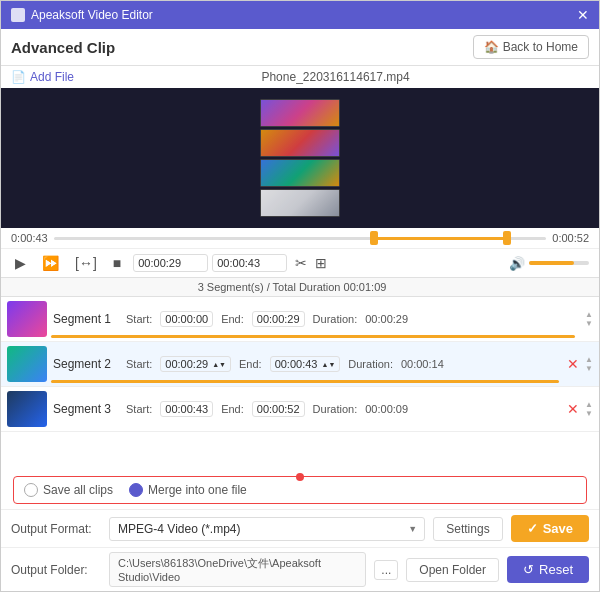  Describe the element at coordinates (336, 77) in the screenshot. I see `file-name: Phone_220316114617.mp4` at that location.